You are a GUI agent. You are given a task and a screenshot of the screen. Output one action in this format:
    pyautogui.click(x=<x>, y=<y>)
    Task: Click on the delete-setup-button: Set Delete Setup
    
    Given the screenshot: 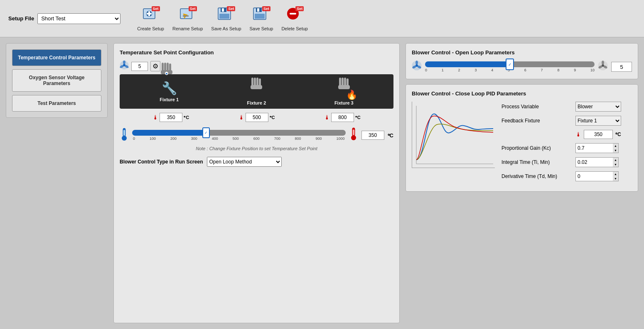 What is the action you would take?
    pyautogui.click(x=295, y=19)
    